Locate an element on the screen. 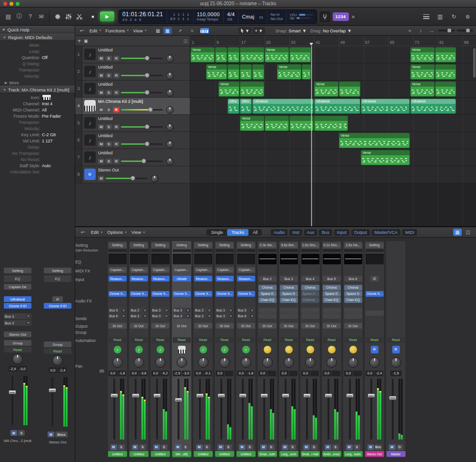  mixer-channel-strip: SettingCaptain...Reason...Ozone 9...Bus … is located at coordinates (139, 350).